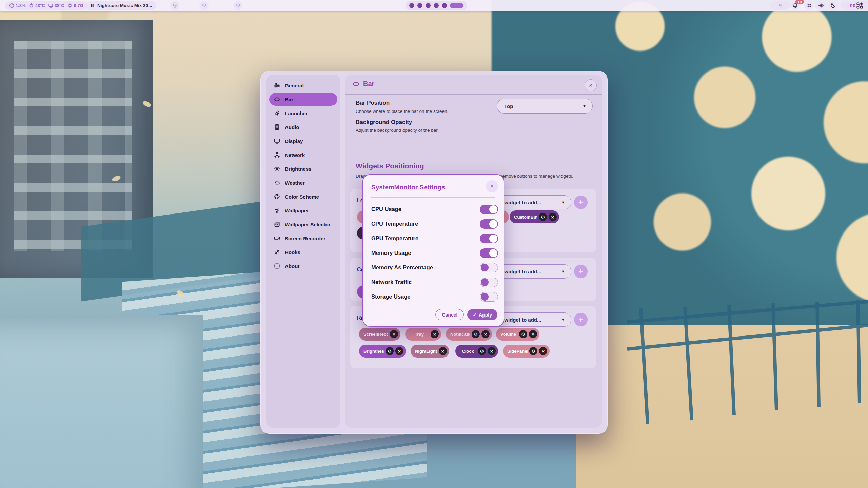 This screenshot has width=868, height=488. I want to click on cpu-temp-stat: 43°C, so click(37, 5).